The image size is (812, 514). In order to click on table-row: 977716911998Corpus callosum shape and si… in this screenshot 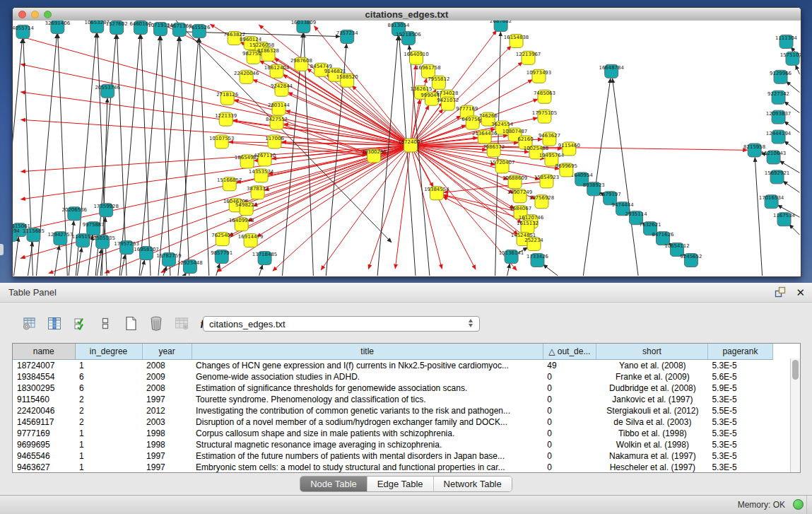, I will do `click(393, 433)`.